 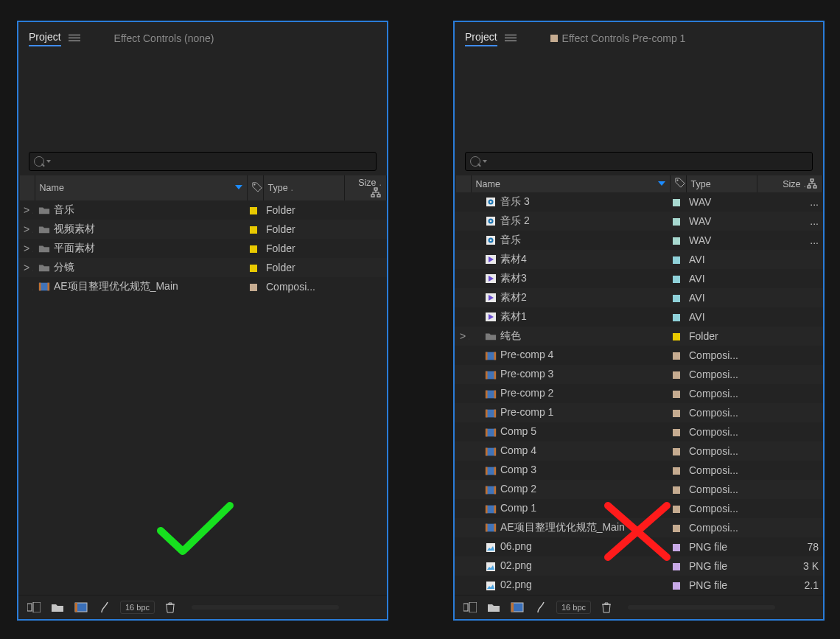 I want to click on table-row: Comp 2Composi..., so click(x=639, y=489).